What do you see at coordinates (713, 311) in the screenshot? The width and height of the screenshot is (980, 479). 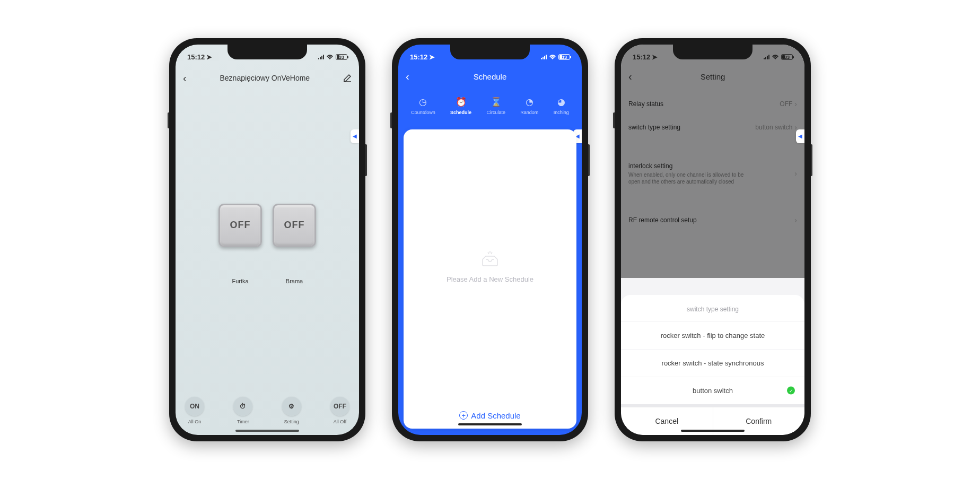 I see `sheet-title: switch type setting` at bounding box center [713, 311].